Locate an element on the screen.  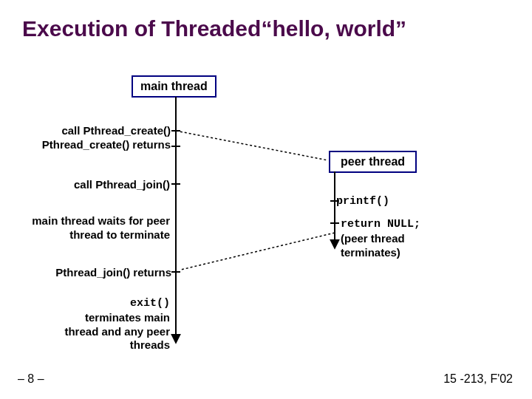
peer-thread-box: peer thread is located at coordinates (372, 162).